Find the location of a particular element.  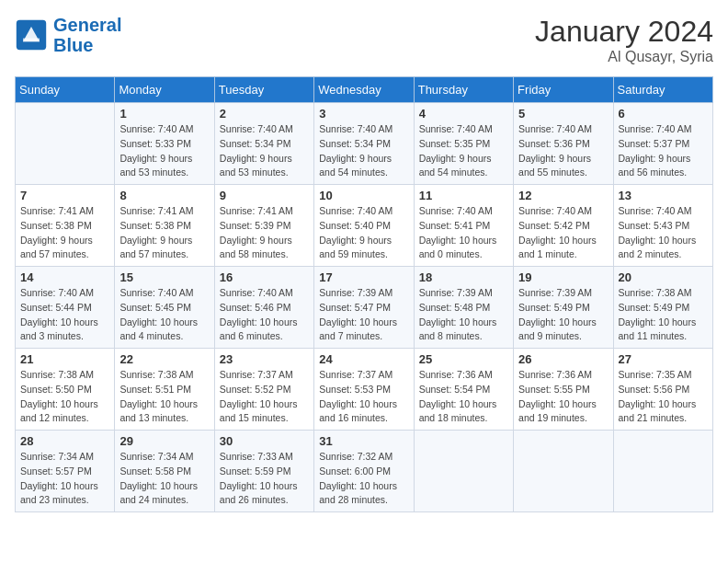

day-detail: Sunrise: 7:33 AMSunset: 5:59 PMDaylight:… is located at coordinates (259, 478).